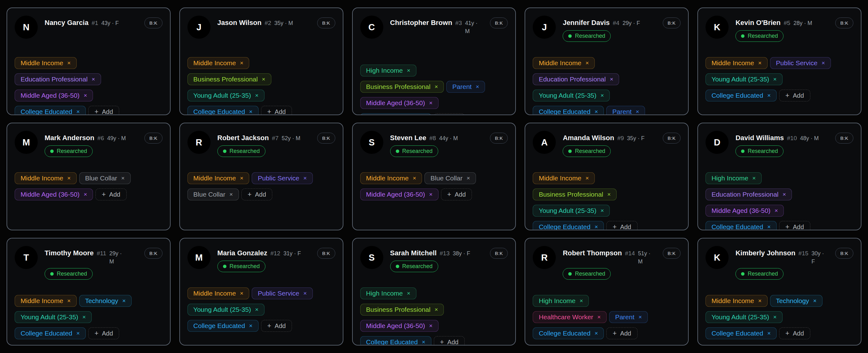 Image resolution: width=868 pixels, height=353 pixels. Describe the element at coordinates (230, 194) in the screenshot. I see `tag-row: Blue Collar×+Add` at that location.